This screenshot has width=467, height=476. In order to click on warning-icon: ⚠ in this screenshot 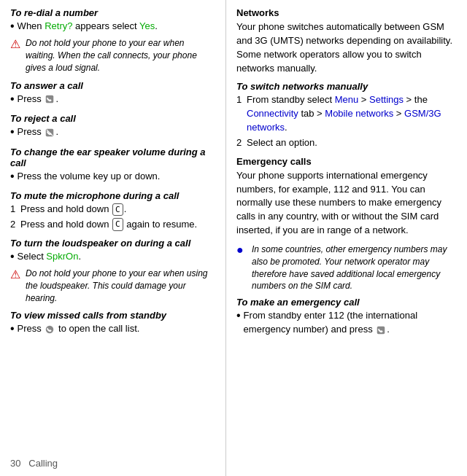, I will do `click(16, 44)`.